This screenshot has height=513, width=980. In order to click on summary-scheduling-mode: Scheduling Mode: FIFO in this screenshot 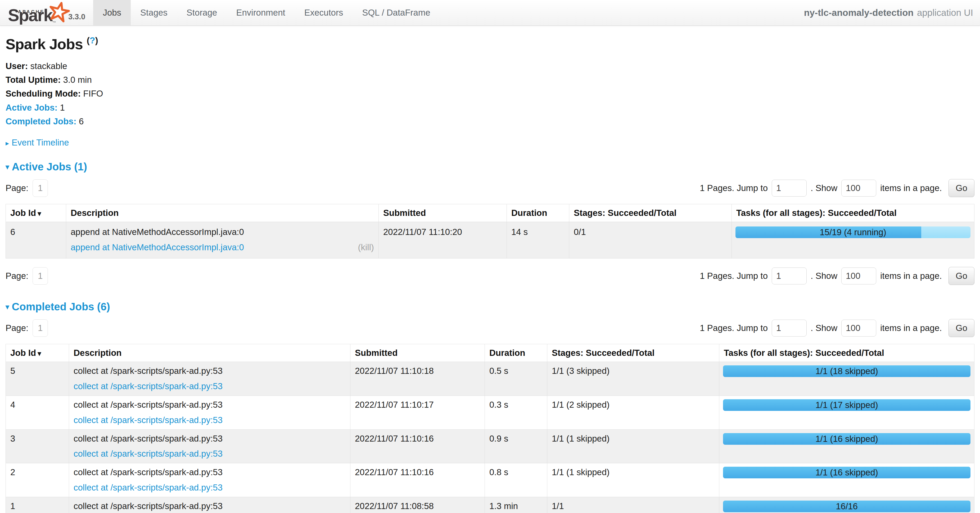, I will do `click(490, 94)`.